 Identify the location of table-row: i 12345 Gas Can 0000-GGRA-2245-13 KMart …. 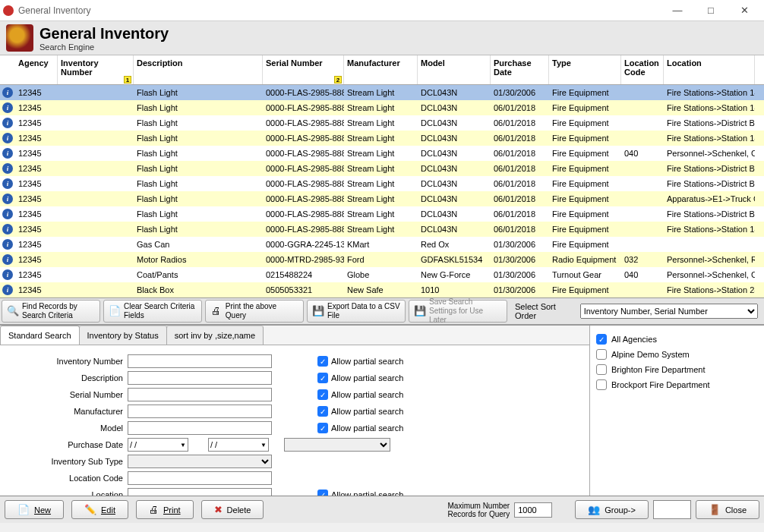
(382, 244).